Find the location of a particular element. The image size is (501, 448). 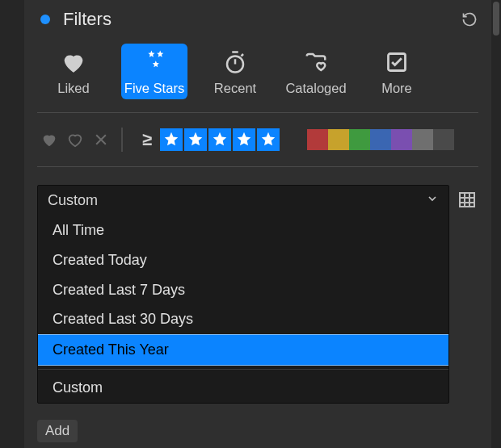

rating-filter: ≥ is located at coordinates (208, 140).